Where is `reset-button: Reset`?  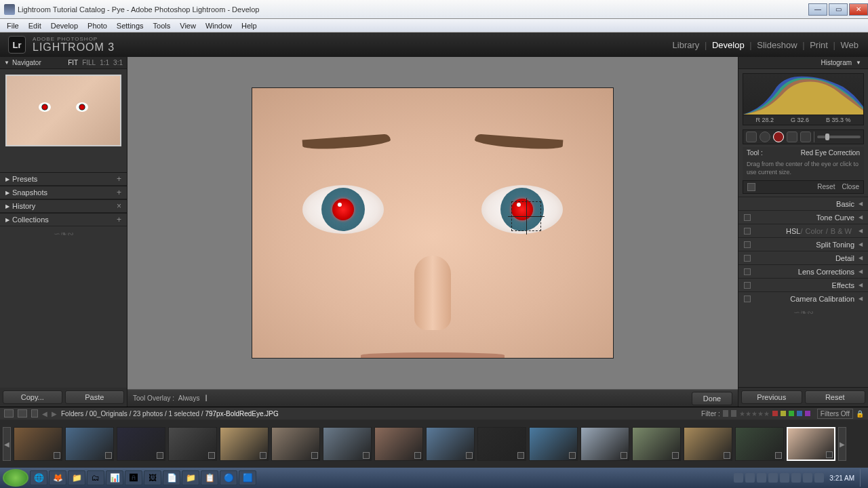 reset-button: Reset is located at coordinates (835, 397).